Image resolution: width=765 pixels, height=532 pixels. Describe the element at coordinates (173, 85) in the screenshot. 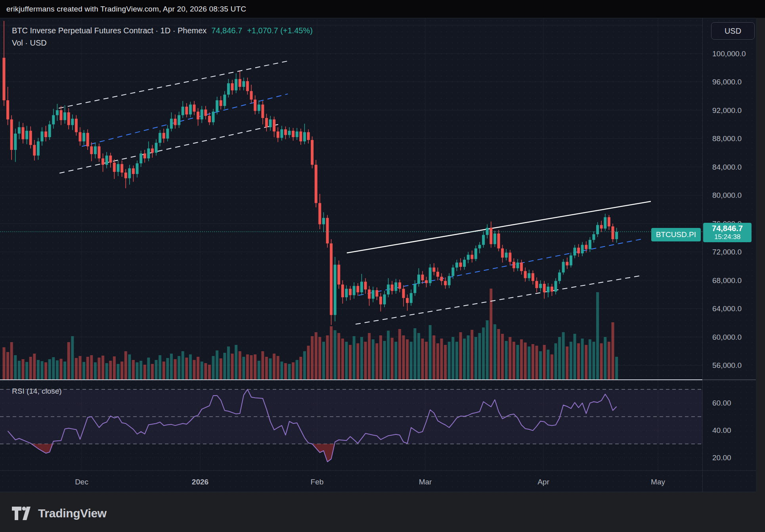

I see `channel-1-upper-trendline` at that location.